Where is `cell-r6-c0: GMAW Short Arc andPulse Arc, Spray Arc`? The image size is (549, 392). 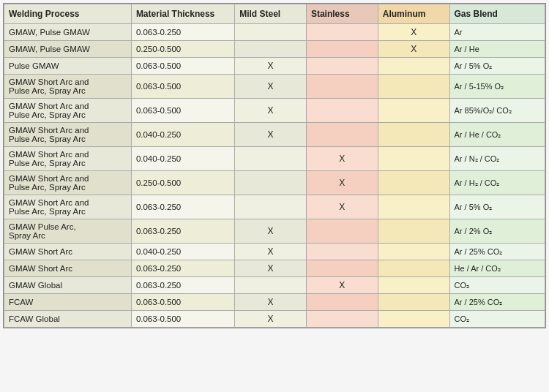 cell-r6-c0: GMAW Short Arc andPulse Arc, Spray Arc is located at coordinates (68, 159).